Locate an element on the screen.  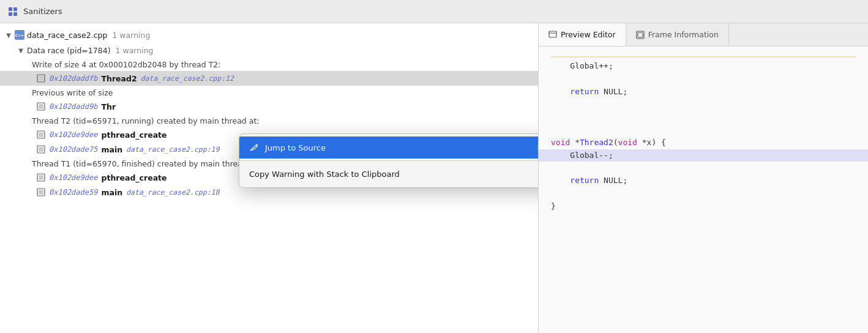
frame4-meta: data_race_case2.cpp:19 is located at coordinates (173, 149).